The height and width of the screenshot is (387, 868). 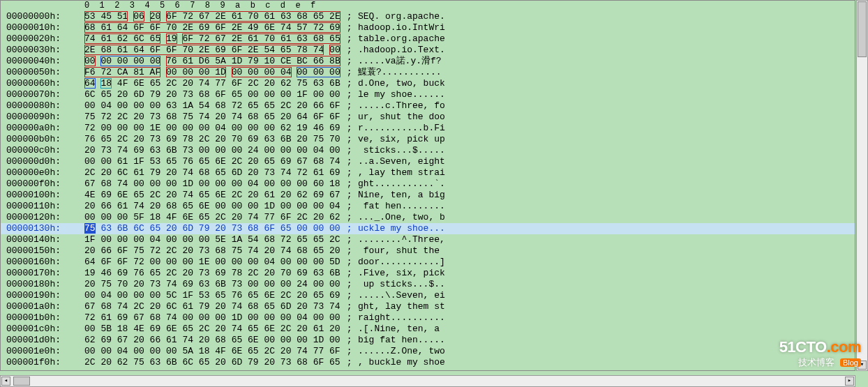 I want to click on hex-row: 000001f0h:2C 20 62 75 63 6B 6C 65 20 6D …, so click(x=428, y=363).